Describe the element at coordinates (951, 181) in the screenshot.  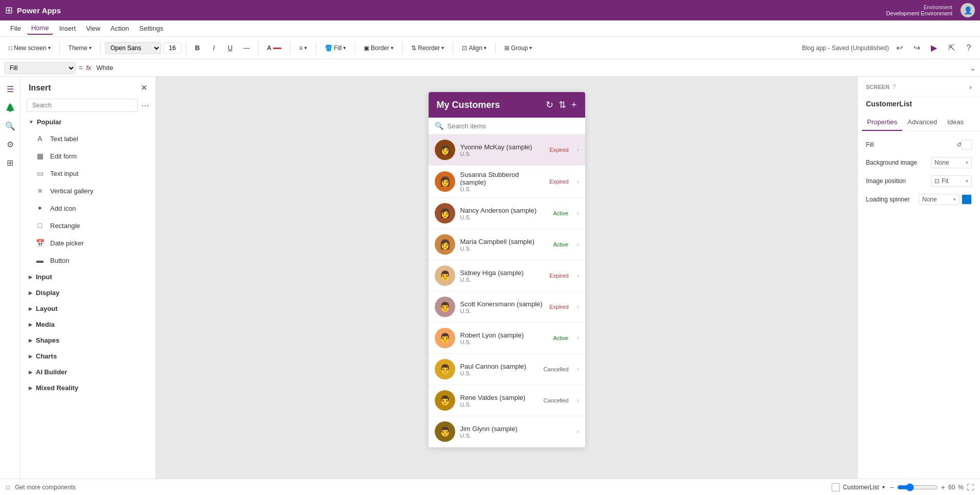
I see `image-position-select: ⊡ Fit ▾` at that location.